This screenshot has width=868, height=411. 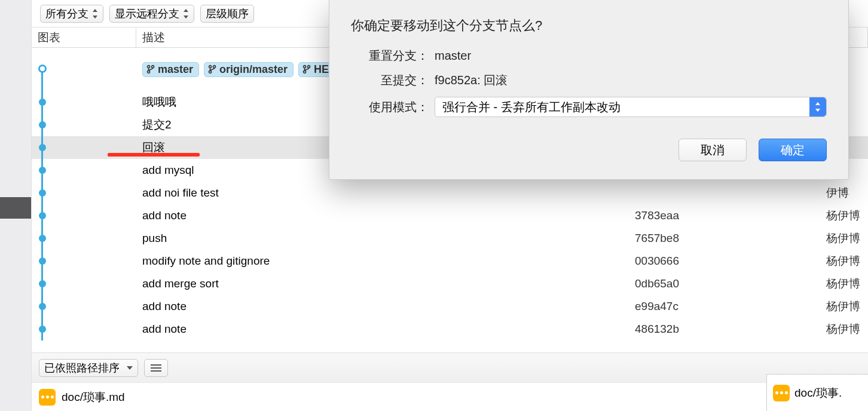 What do you see at coordinates (589, 26) in the screenshot?
I see `dialog-title: 你确定要移动到这个分支节点么?` at bounding box center [589, 26].